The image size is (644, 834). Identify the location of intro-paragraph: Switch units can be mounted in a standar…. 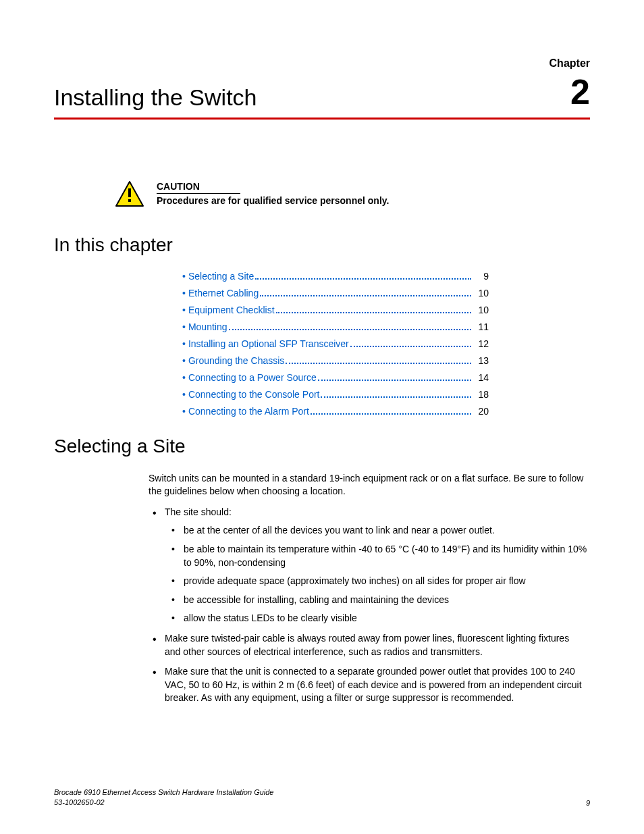
(368, 485).